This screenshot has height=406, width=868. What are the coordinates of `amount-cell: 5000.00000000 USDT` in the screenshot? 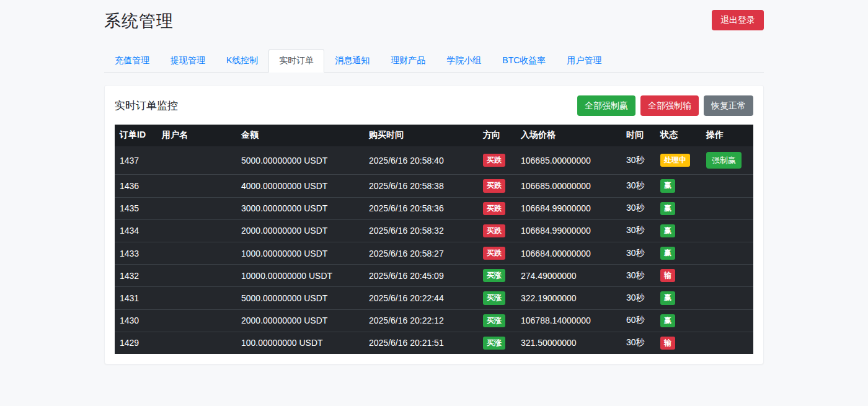 It's located at (300, 160).